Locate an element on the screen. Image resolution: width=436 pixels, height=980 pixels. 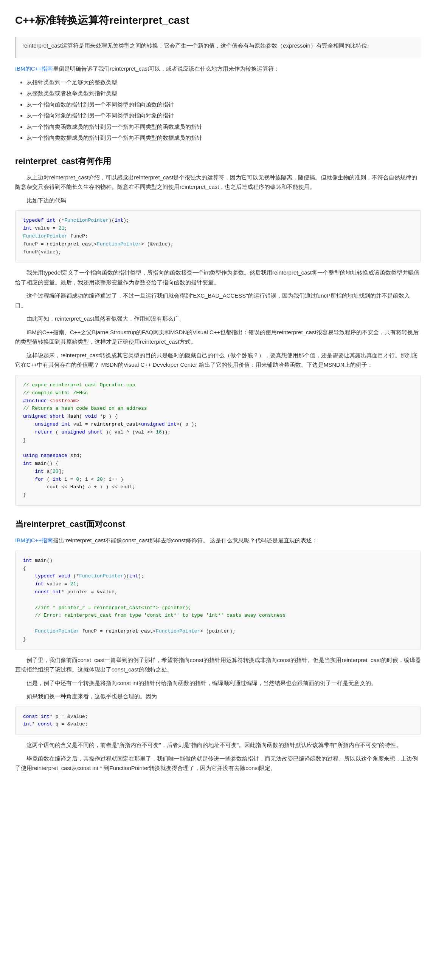
list-item: 从整数类型或者枚举类型到指针类型 is located at coordinates (224, 93).